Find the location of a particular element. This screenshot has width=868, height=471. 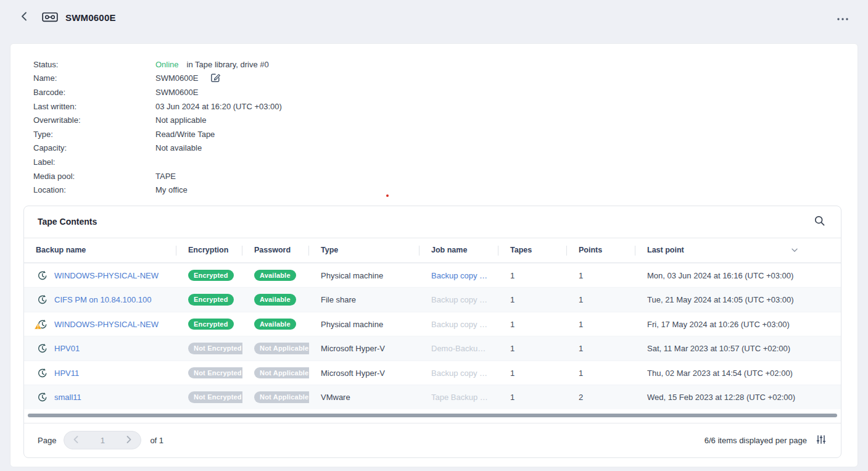

detail-value: 03 Jun 2024 at 16:20 (UTC +03:00) is located at coordinates (218, 106).